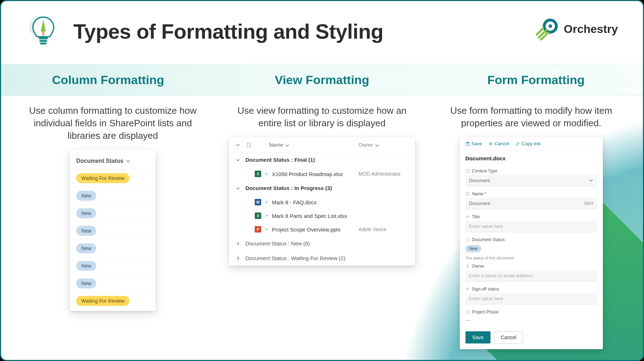 The height and width of the screenshot is (361, 644). What do you see at coordinates (108, 80) in the screenshot?
I see `tab-column-formatting: Column Formatting` at bounding box center [108, 80].